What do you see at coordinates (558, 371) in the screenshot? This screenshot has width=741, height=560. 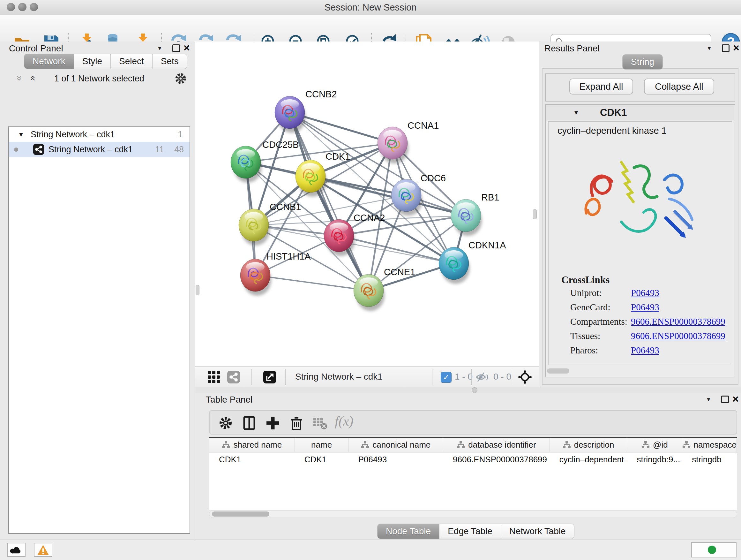 I see `results-hscroll-thumb` at bounding box center [558, 371].